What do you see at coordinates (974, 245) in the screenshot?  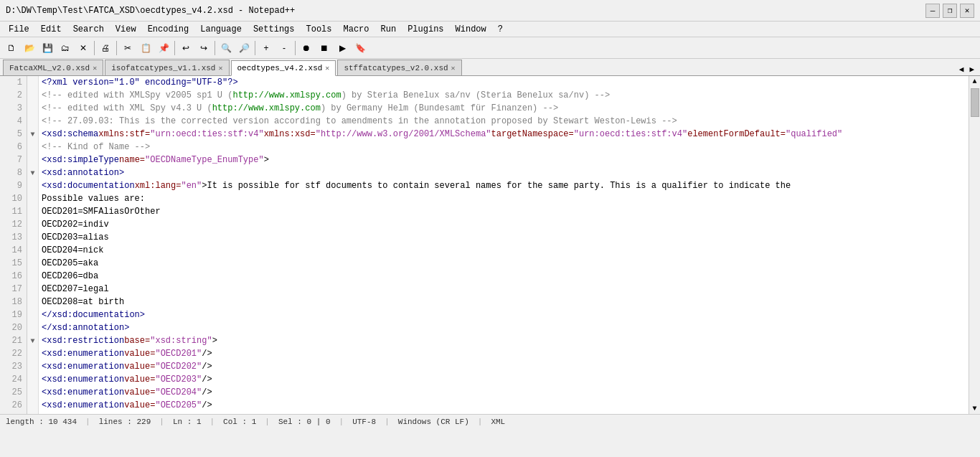 I see `vscrollbar: ▲ ▼` at bounding box center [974, 245].